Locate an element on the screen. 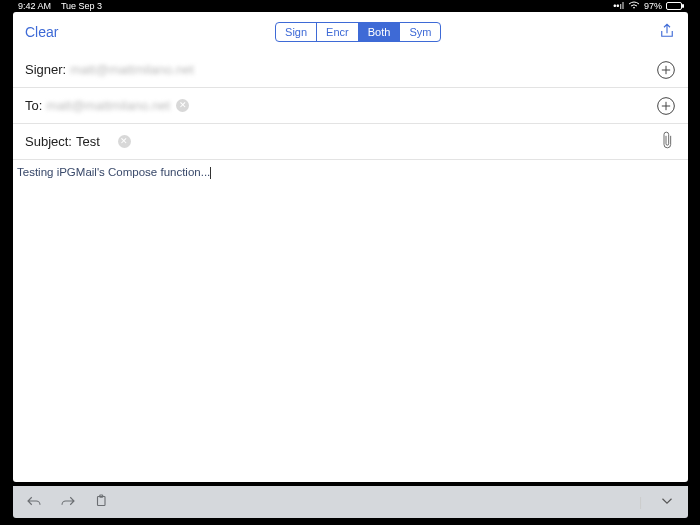 The image size is (700, 525). subject-row: Subject: Test ✕ is located at coordinates (350, 142).